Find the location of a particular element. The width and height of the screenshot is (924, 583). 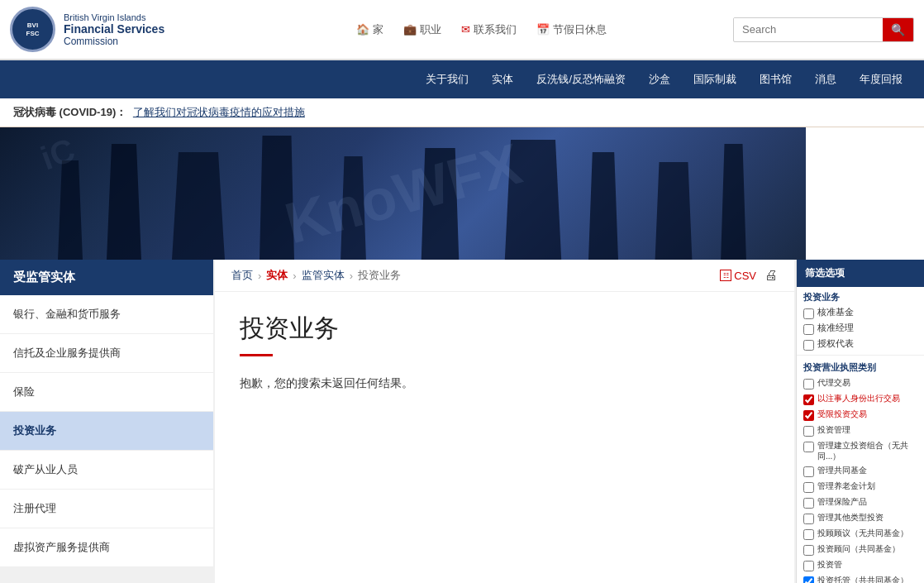

logo-line1: British Virgin Islands is located at coordinates (114, 17).